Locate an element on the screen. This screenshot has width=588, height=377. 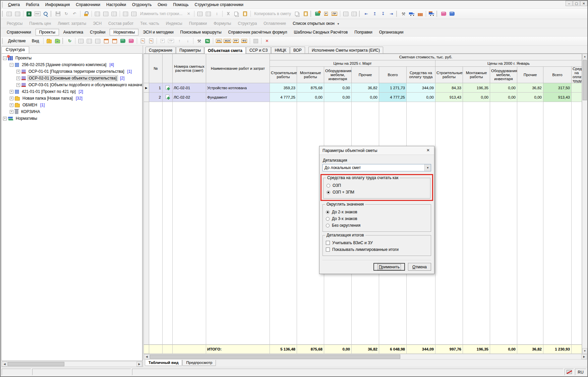
tab-struktura: Структура is located at coordinates (247, 23).